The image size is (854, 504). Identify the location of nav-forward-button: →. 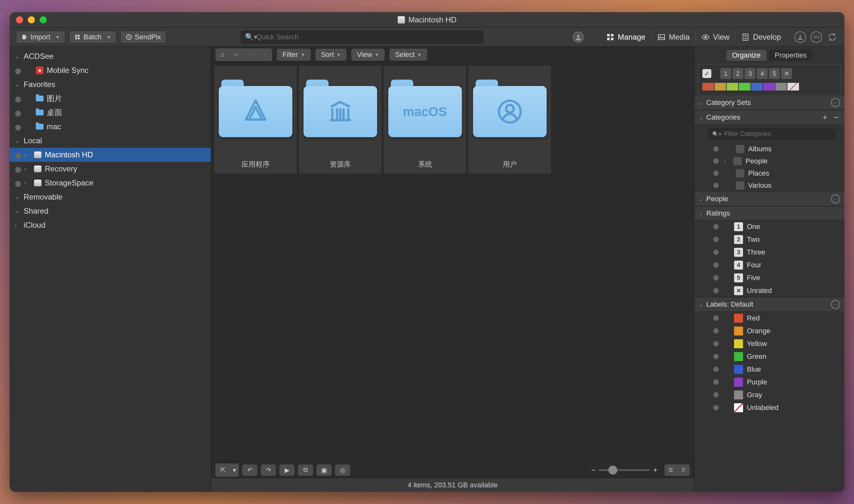
(251, 55).